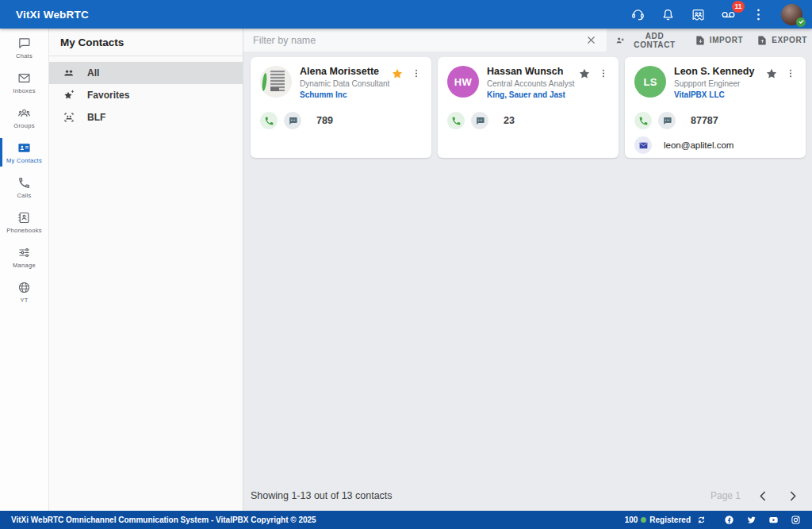  What do you see at coordinates (341, 121) in the screenshot?
I see `extension-row: 789` at bounding box center [341, 121].